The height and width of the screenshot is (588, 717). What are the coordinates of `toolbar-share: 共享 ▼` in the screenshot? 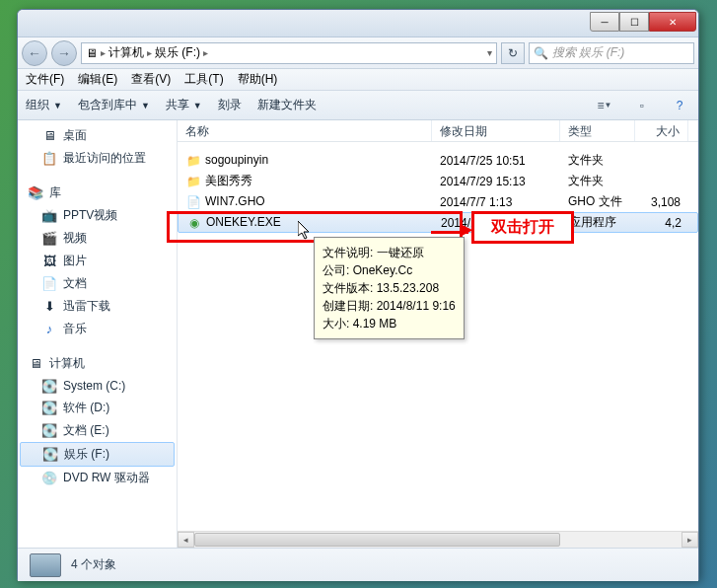 It's located at (183, 105).